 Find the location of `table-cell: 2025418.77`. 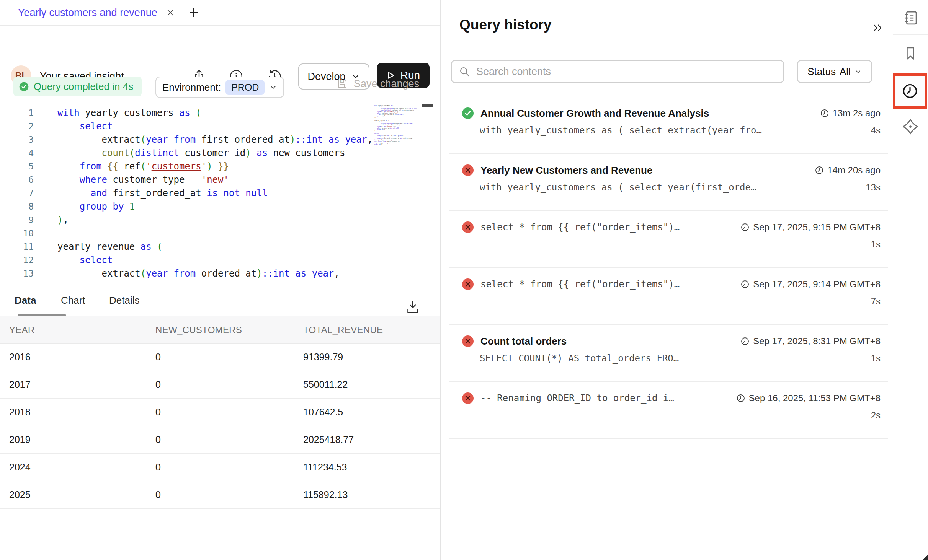

table-cell: 2025418.77 is located at coordinates (328, 440).